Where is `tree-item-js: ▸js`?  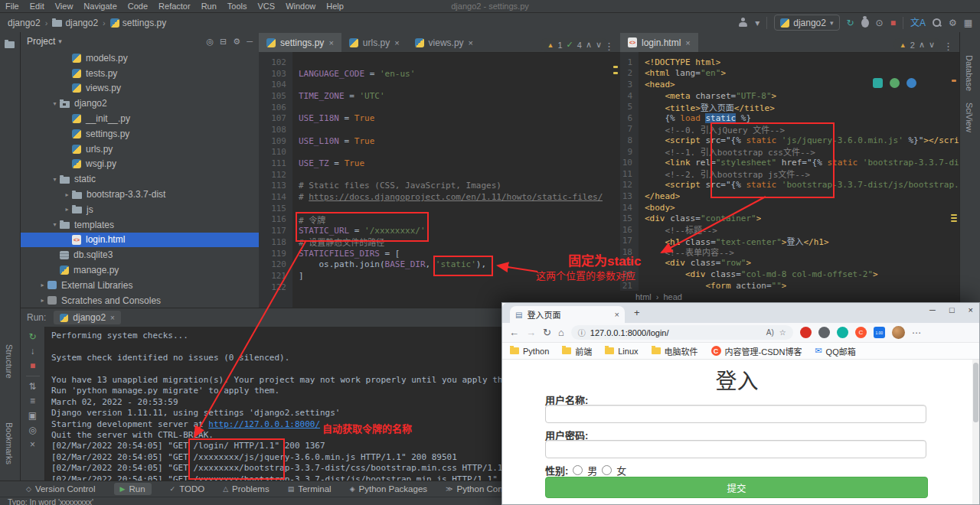 tree-item-js: ▸js is located at coordinates (139, 210).